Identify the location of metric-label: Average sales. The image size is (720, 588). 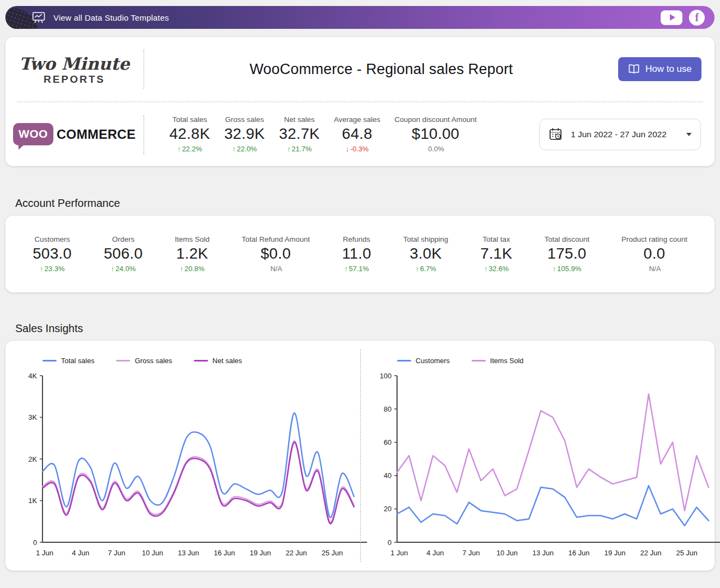
(357, 120).